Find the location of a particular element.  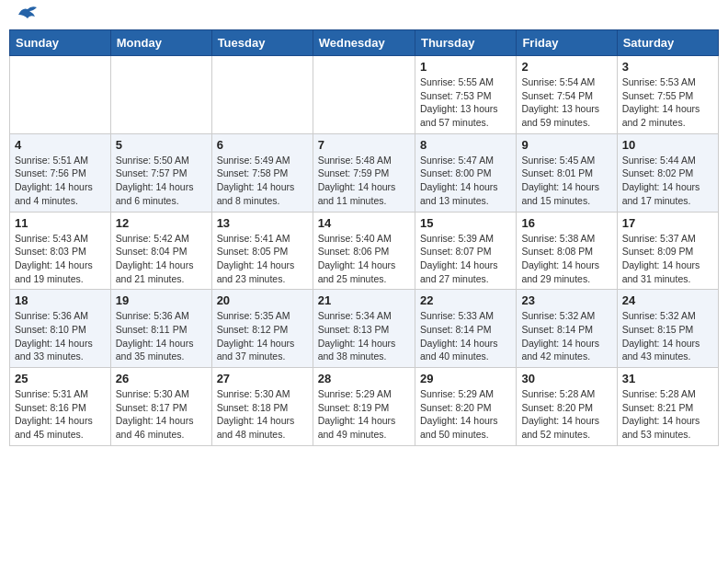

day-info: Sunrise: 5:40 AMSunset: 8:06 PMDaylight:… is located at coordinates (364, 259).